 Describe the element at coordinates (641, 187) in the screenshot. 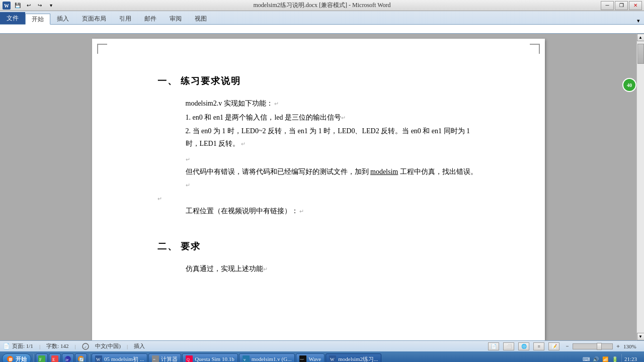

I see `scroll-track` at that location.